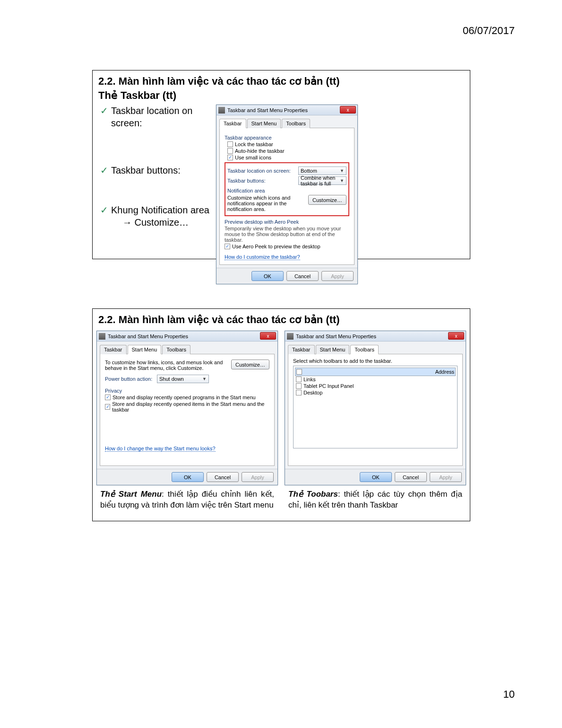 The height and width of the screenshot is (728, 562). What do you see at coordinates (287, 138) in the screenshot?
I see `appearance-heading: Taskbar appearance` at bounding box center [287, 138].